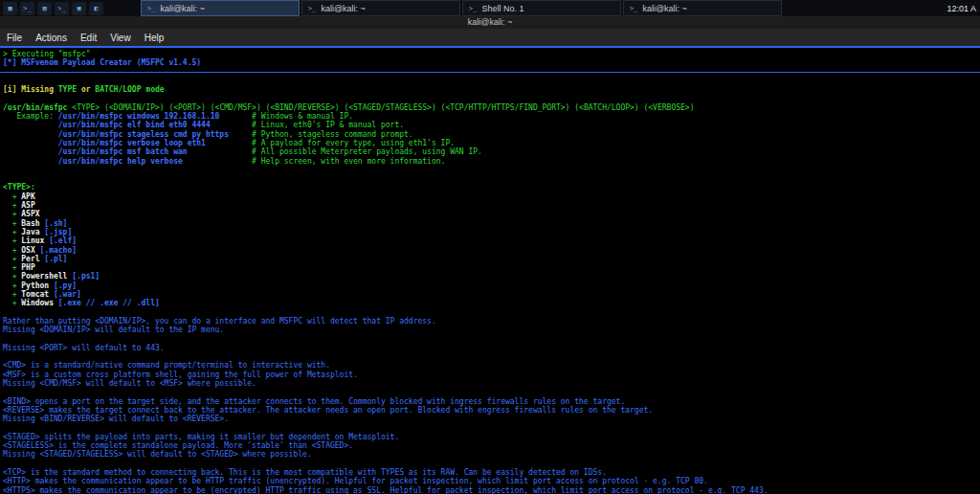 The height and width of the screenshot is (494, 980). I want to click on app-menu-icon: ▦, so click(10, 9).